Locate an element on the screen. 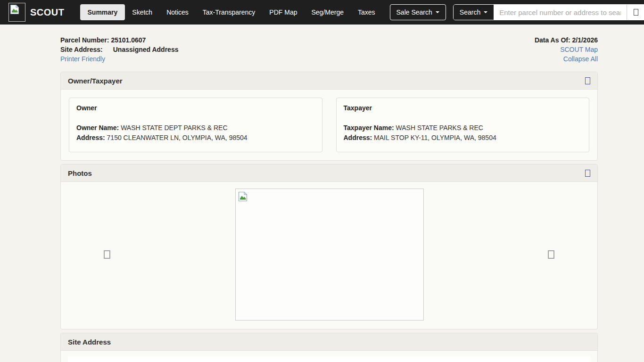 This screenshot has width=644, height=362. nav-tab-taxes: Taxes is located at coordinates (367, 12).